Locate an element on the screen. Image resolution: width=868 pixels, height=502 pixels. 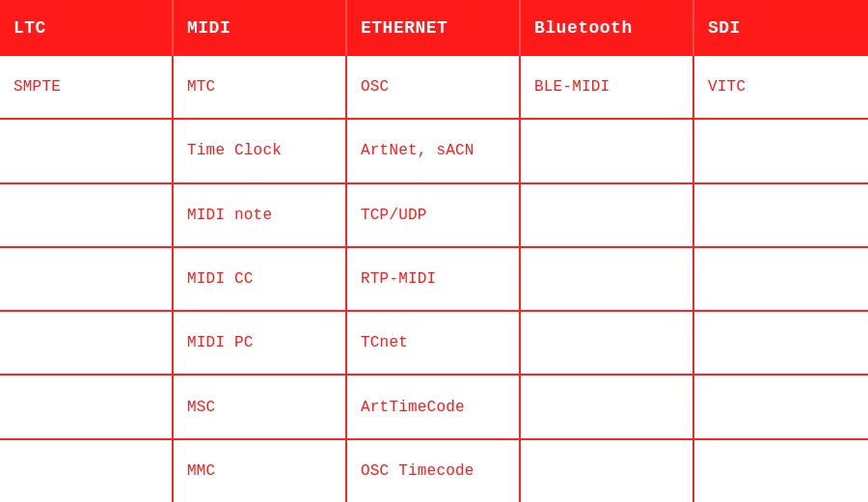
cell-r5-ethernet: ArtTimeCode is located at coordinates (434, 406).